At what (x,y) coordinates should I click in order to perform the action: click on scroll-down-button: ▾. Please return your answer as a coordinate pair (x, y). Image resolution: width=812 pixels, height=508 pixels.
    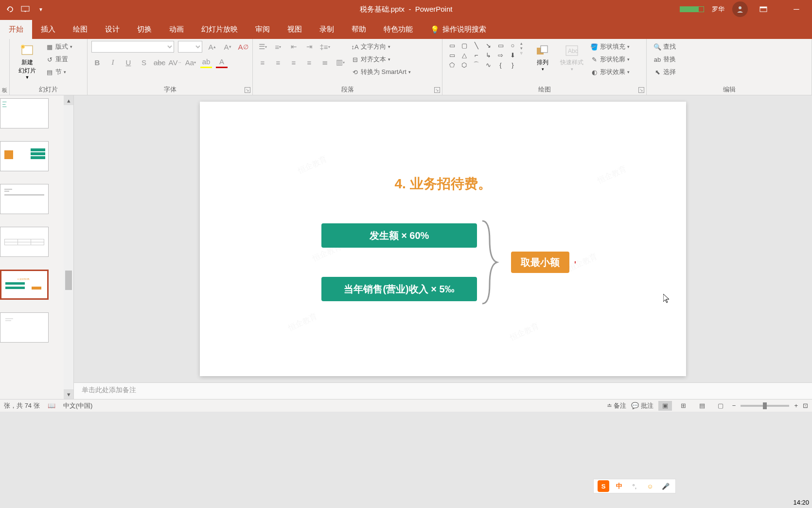
    Looking at the image, I should click on (69, 394).